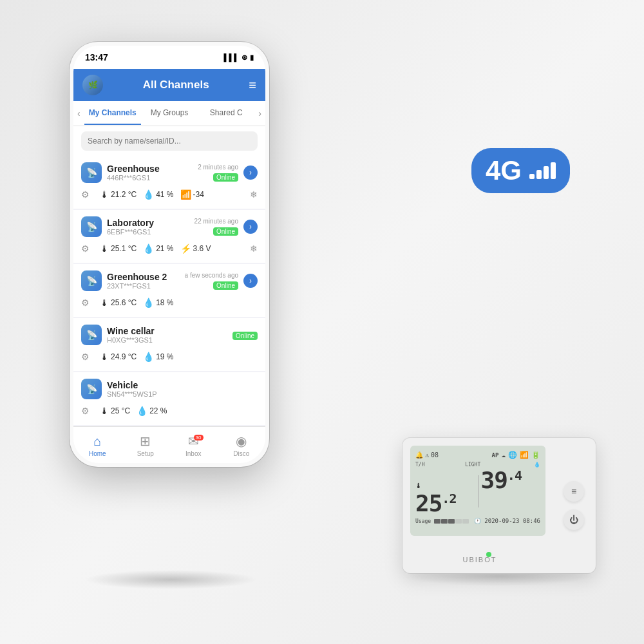 This screenshot has height=644, width=644. Describe the element at coordinates (91, 227) in the screenshot. I see `channel-icon-laboratory: 📡` at that location.